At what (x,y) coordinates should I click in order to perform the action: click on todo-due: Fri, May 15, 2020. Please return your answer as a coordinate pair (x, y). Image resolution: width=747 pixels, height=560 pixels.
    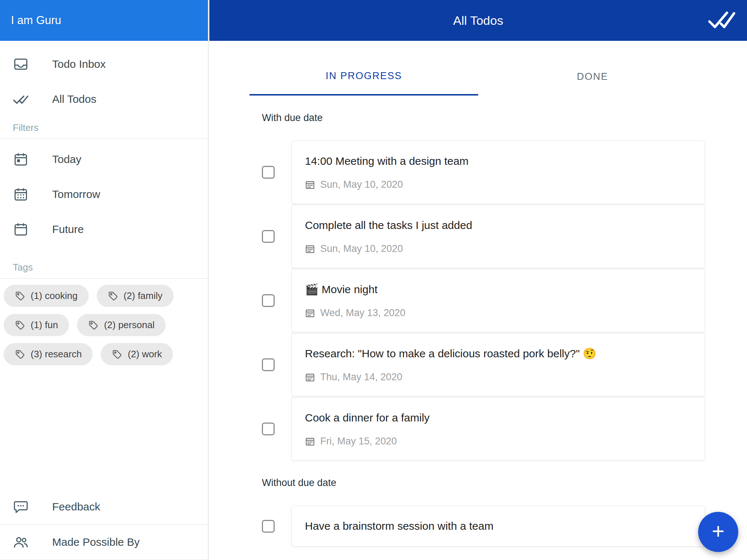
    Looking at the image, I should click on (498, 441).